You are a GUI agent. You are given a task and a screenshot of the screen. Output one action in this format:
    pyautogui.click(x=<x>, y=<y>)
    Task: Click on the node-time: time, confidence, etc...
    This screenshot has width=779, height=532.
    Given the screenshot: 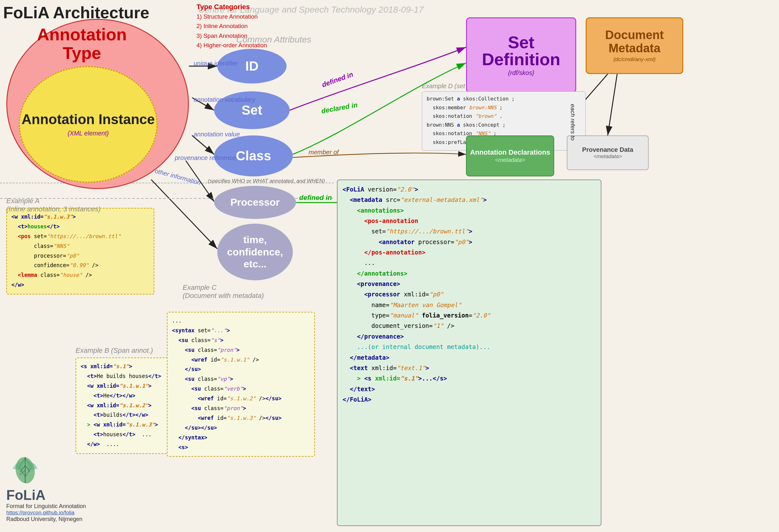 What is the action you would take?
    pyautogui.click(x=255, y=252)
    